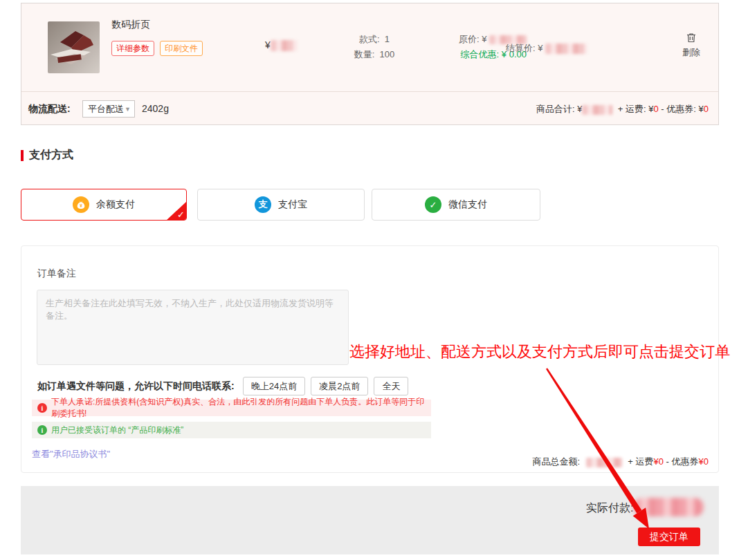  What do you see at coordinates (47, 155) in the screenshot?
I see `payment-section-header: 支付方式` at bounding box center [47, 155].